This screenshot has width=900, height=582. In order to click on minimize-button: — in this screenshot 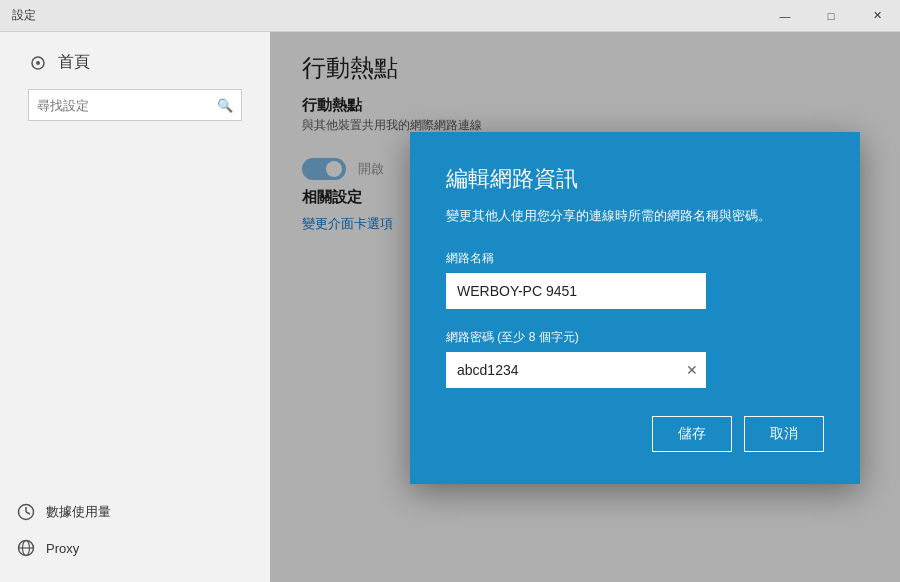, I will do `click(785, 16)`.